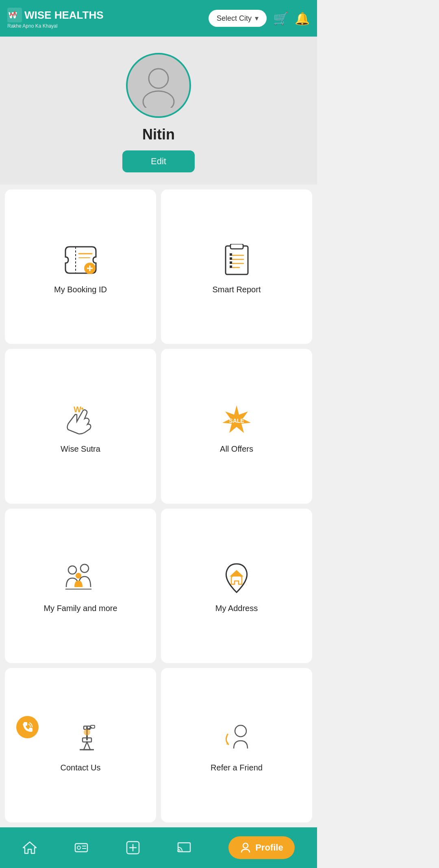  I want to click on id-card-icon, so click(81, 848).